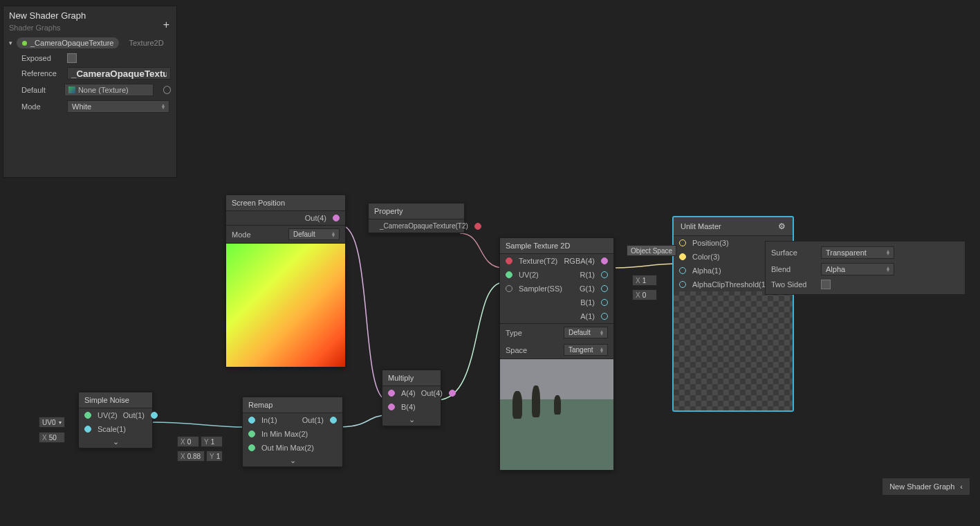 The width and height of the screenshot is (980, 526). I want to click on inminmax-port, so click(252, 434).